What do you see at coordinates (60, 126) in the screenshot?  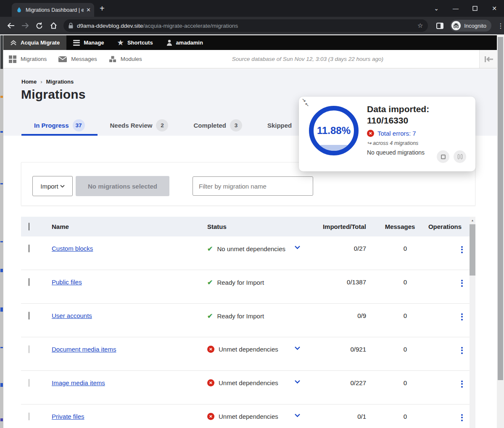 I see `tab-in-progress: In Progress 37` at bounding box center [60, 126].